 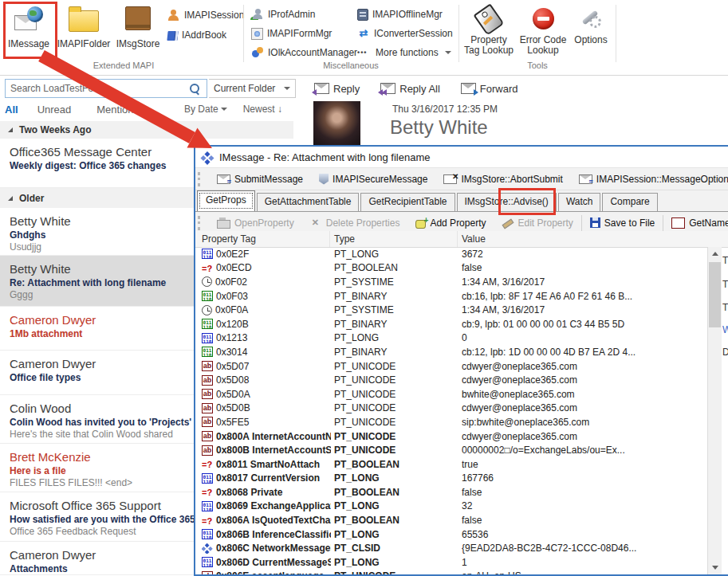 What do you see at coordinates (229, 239) in the screenshot?
I see `column-header-property-tag: Property Tag` at bounding box center [229, 239].